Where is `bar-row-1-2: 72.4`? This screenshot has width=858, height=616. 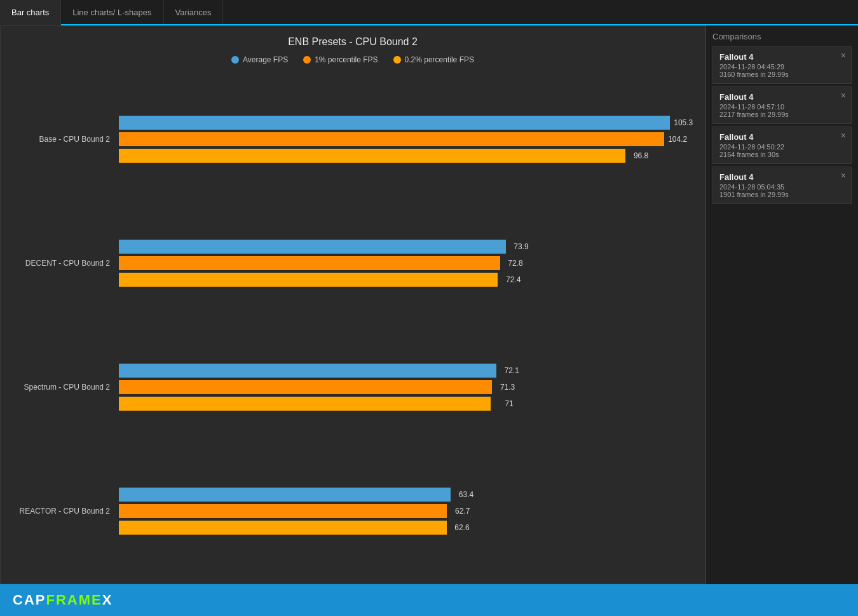 bar-row-1-2: 72.4 is located at coordinates (407, 280).